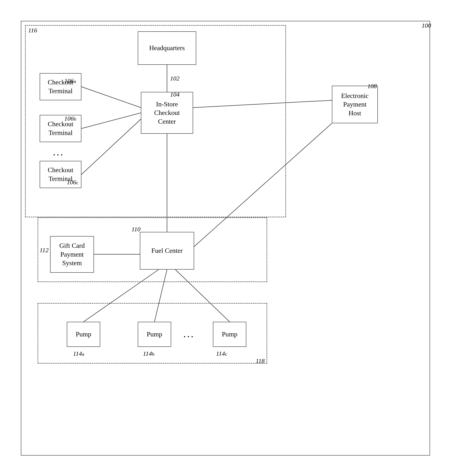  I want to click on headquarters-label: Headquarters, so click(167, 48).